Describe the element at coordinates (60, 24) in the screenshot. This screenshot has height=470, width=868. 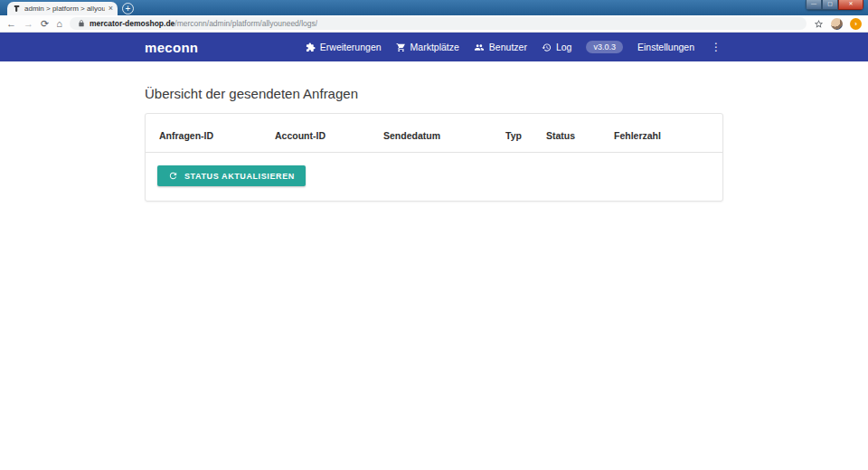
I see `home-icon: ⌂` at that location.